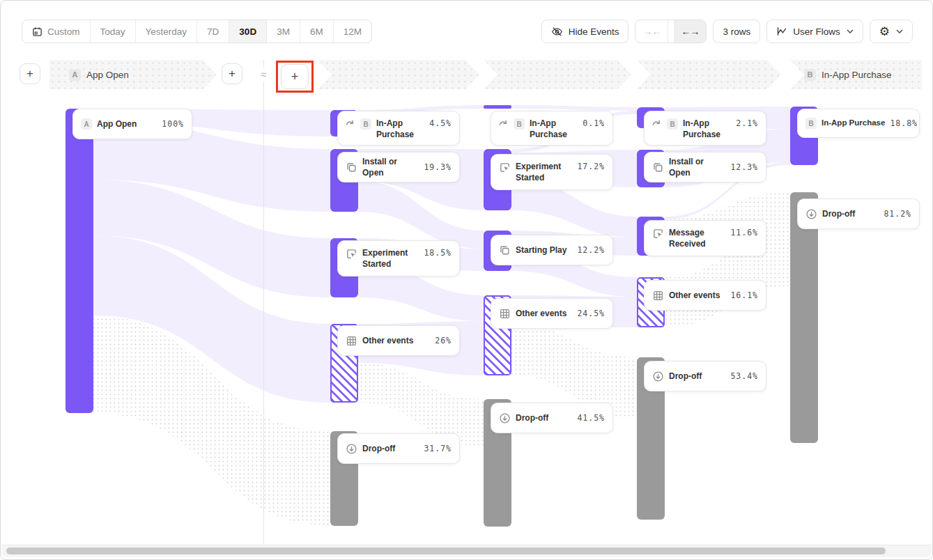 Image resolution: width=933 pixels, height=560 pixels. Describe the element at coordinates (248, 31) in the screenshot. I see `date-range-30d: 30D` at that location.